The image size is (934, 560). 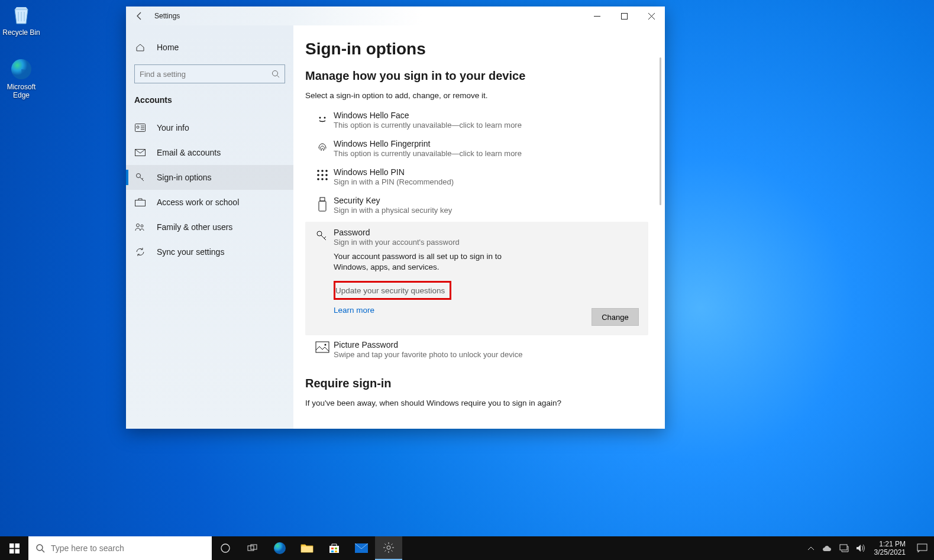 What do you see at coordinates (828, 548) in the screenshot?
I see `tray-onedrive-icon` at bounding box center [828, 548].